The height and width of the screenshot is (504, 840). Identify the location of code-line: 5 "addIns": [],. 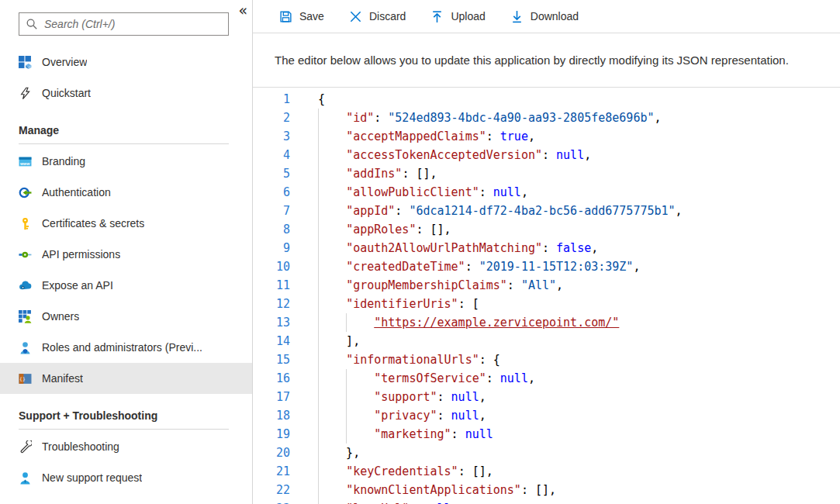
(546, 174).